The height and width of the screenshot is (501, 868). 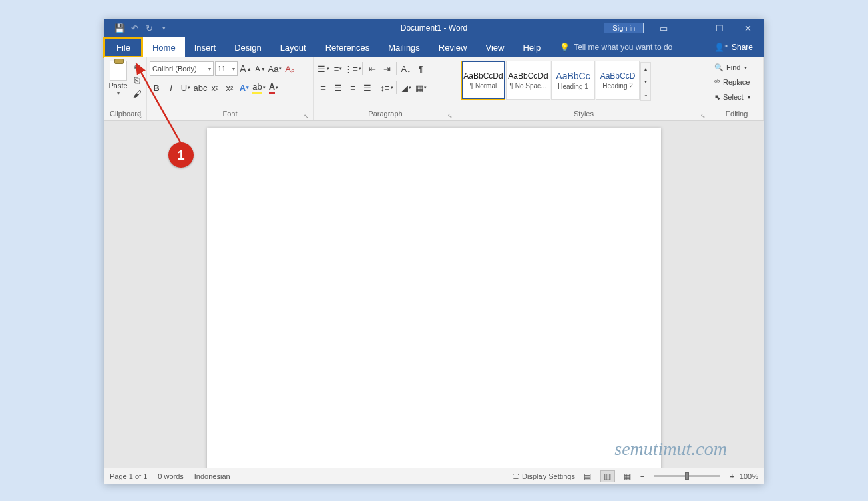 I want to click on zoom-level: 100%, so click(x=749, y=476).